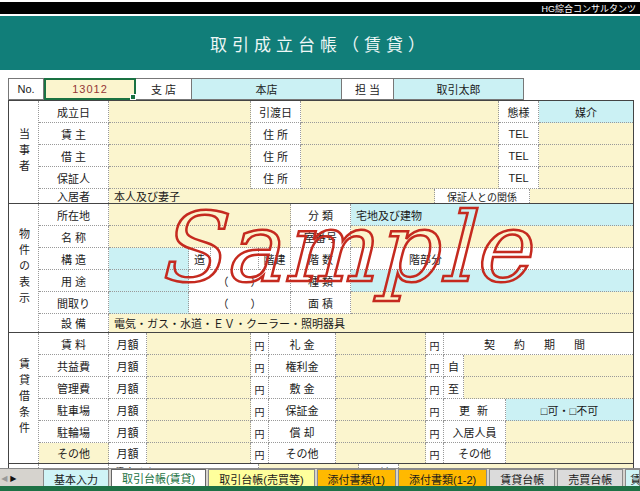 The width and height of the screenshot is (640, 491). I want to click on tab-ledger-rental: 取引台帳(賃貸), so click(158, 478).